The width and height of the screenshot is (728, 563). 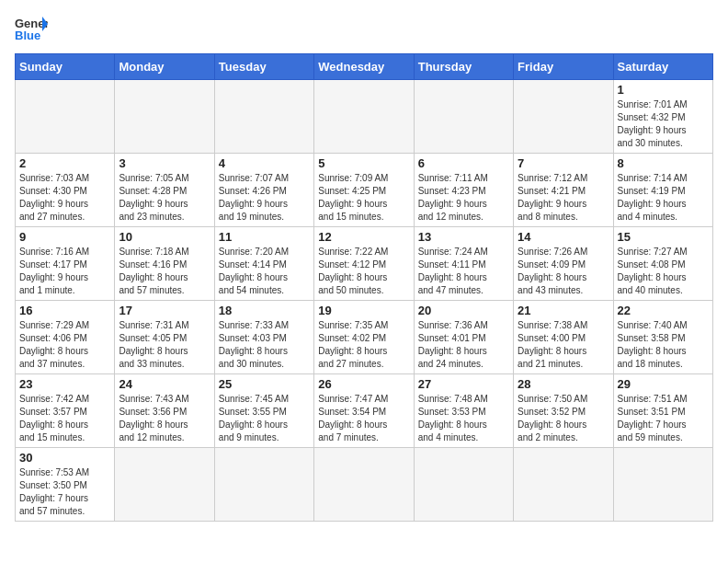 What do you see at coordinates (164, 198) in the screenshot?
I see `day-info: Sunrise: 7:05 AM Sunset: 4:28 PM Dayligh…` at bounding box center [164, 198].